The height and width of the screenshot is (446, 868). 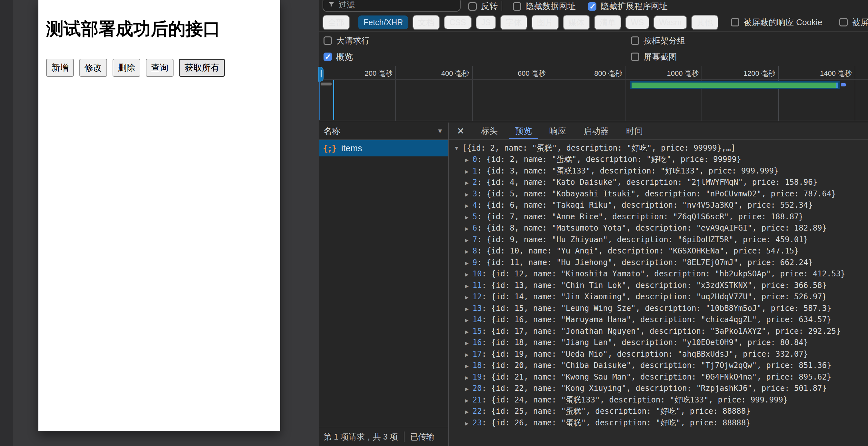 I want to click on json-array-item-row: 17 : {id: 19, name: "Ueda Mio", descript…, so click(x=658, y=354).